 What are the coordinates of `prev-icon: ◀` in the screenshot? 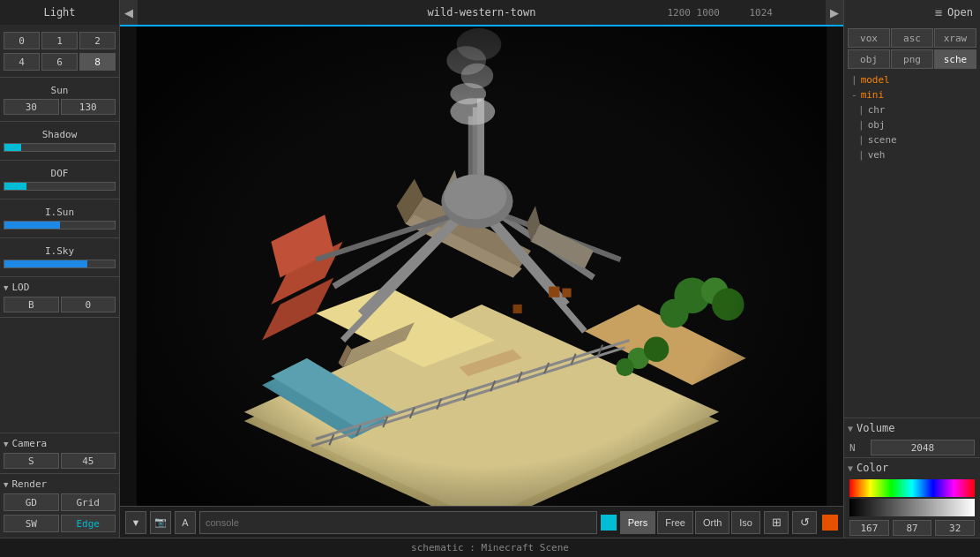 It's located at (129, 12).